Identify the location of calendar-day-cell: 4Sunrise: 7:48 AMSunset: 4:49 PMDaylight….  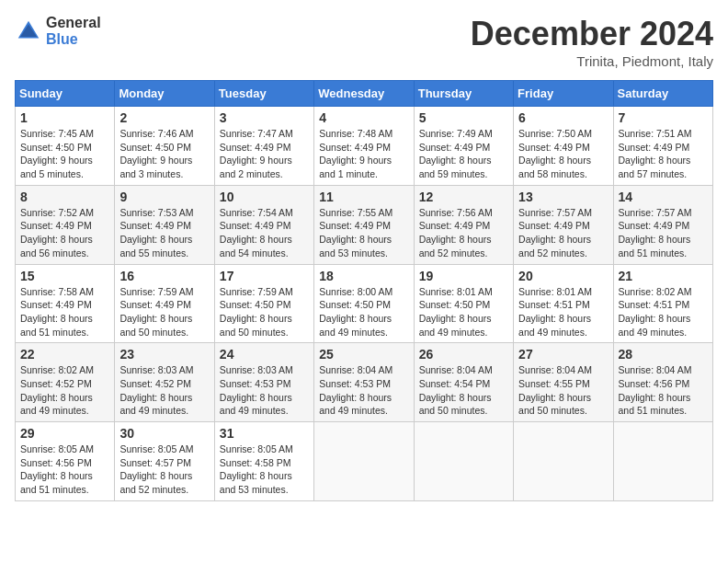
(364, 146).